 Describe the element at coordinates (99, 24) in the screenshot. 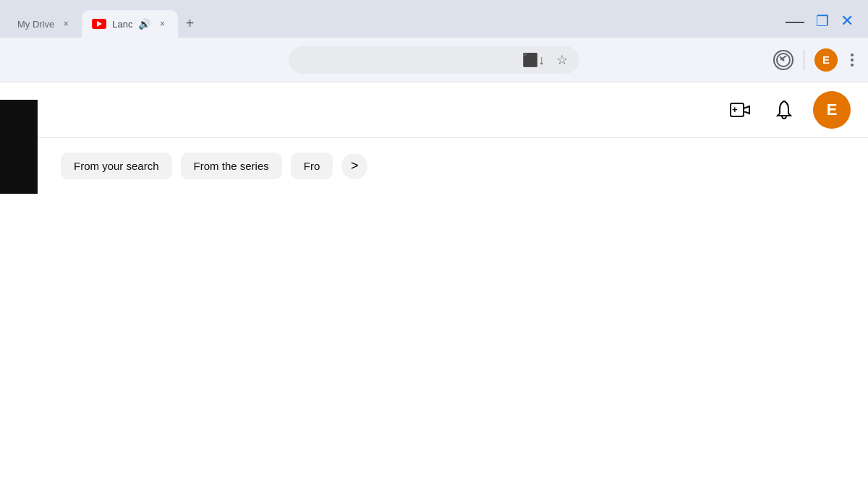

I see `youtube-favicon-icon` at that location.